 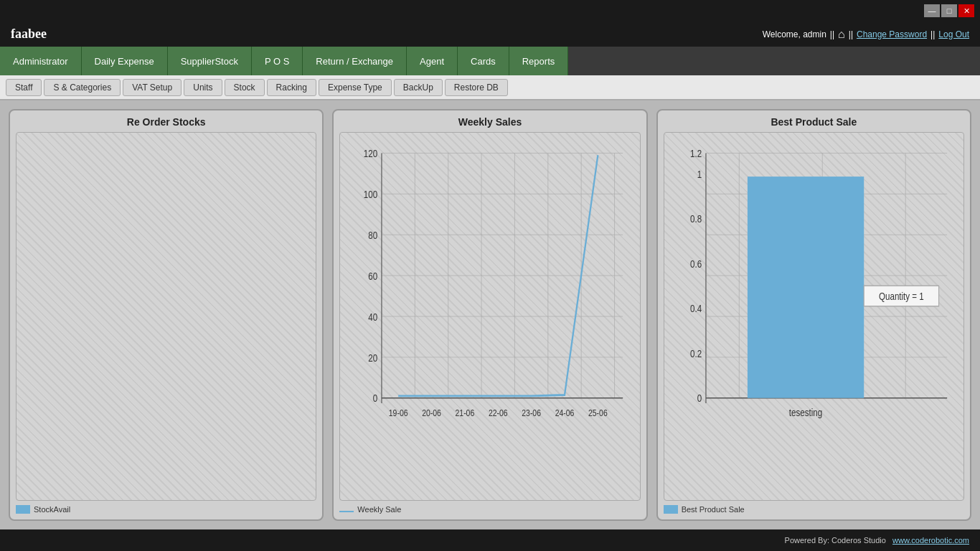 What do you see at coordinates (347, 512) in the screenshot?
I see `weekly-legend-color` at bounding box center [347, 512].